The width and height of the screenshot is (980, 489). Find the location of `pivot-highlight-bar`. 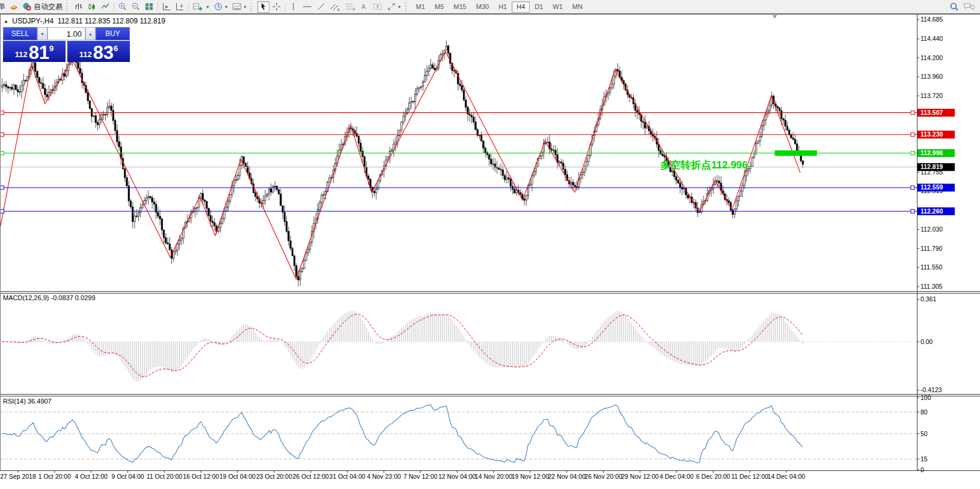

pivot-highlight-bar is located at coordinates (796, 153).